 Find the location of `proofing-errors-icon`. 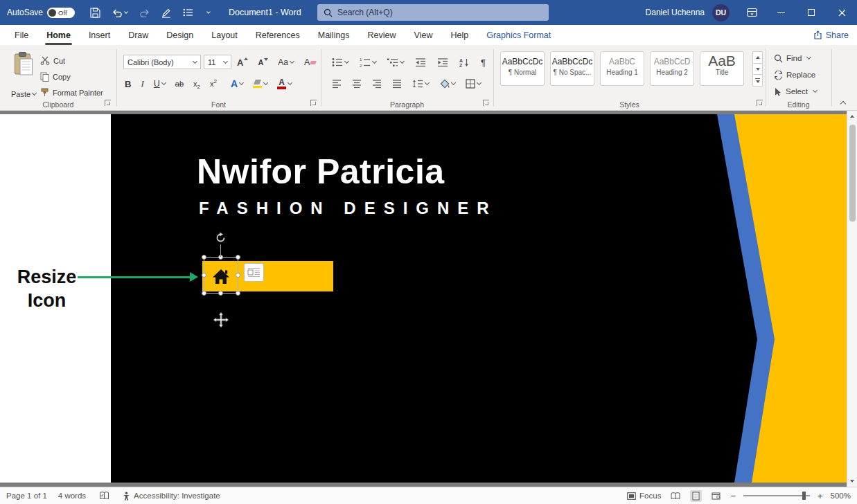

proofing-errors-icon is located at coordinates (104, 496).